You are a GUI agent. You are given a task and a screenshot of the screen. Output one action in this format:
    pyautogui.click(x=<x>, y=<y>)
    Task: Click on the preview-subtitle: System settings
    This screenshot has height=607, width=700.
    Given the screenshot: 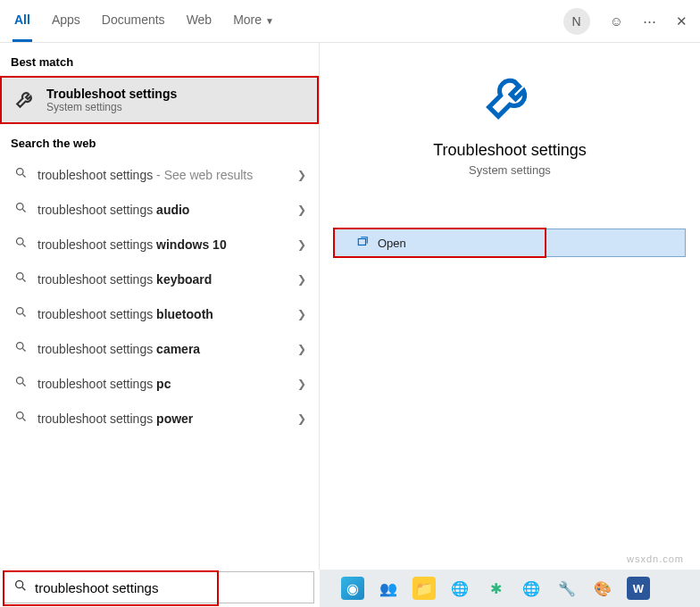 What is the action you would take?
    pyautogui.click(x=510, y=170)
    